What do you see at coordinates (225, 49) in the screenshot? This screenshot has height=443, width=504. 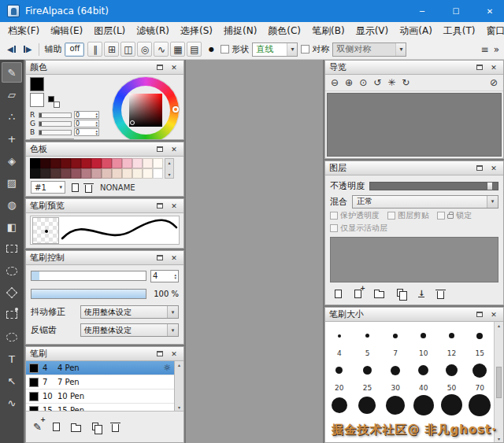 I see `shape-checkbox` at bounding box center [225, 49].